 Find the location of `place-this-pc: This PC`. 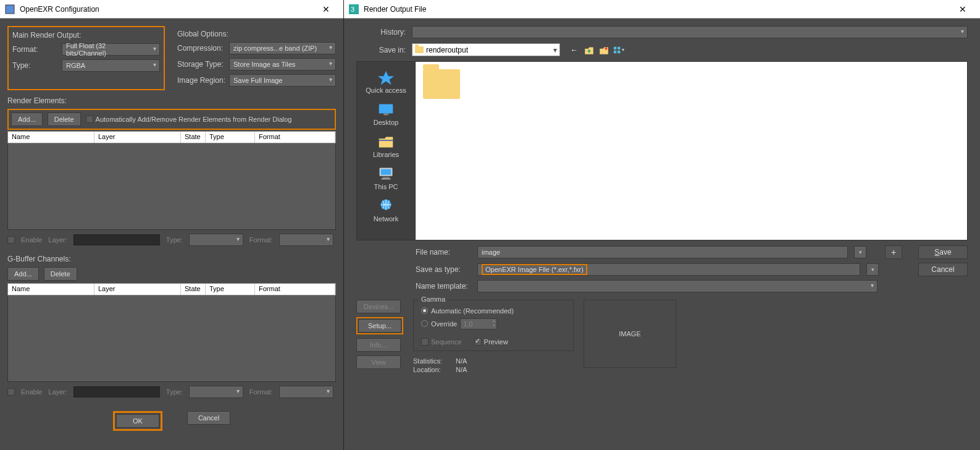

place-this-pc: This PC is located at coordinates (386, 178).